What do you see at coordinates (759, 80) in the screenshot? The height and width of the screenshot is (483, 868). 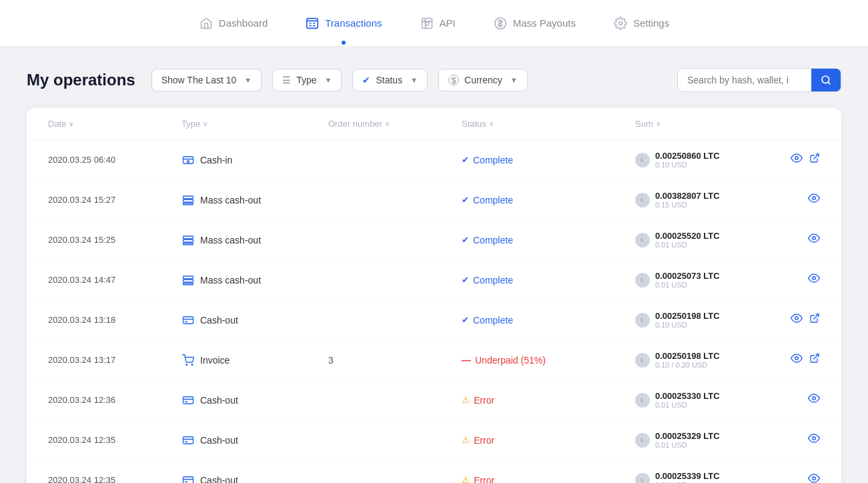 I see `search-container` at bounding box center [759, 80].